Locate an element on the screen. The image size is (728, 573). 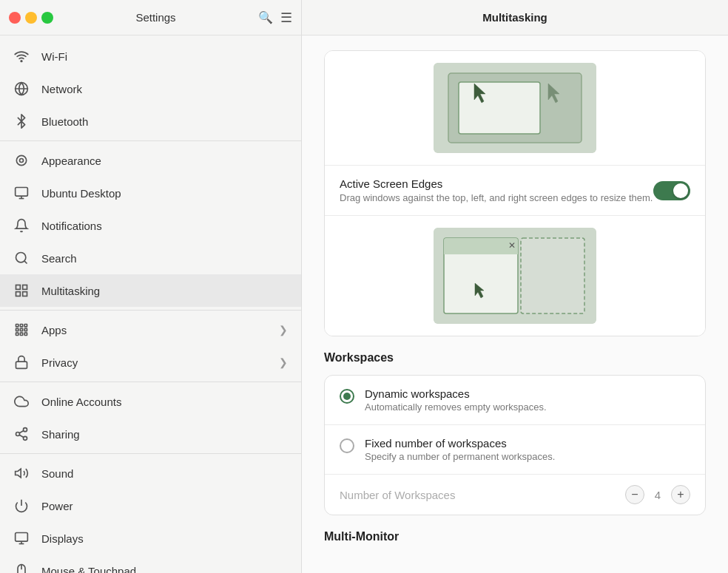
sidebar-item-displays: Displays is located at coordinates (151, 538).